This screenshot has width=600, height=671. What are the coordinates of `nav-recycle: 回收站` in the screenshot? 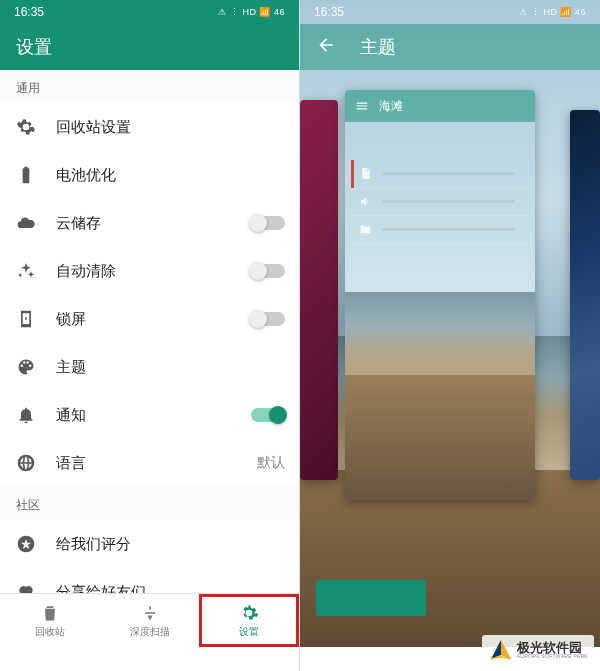 It's located at (50, 620).